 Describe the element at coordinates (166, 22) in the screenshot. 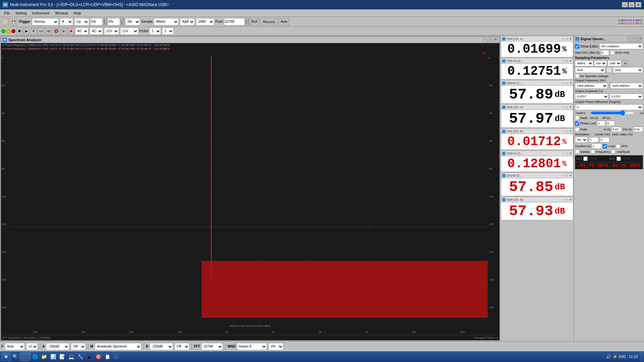

I see `sample-rate-select: 48kHz` at that location.